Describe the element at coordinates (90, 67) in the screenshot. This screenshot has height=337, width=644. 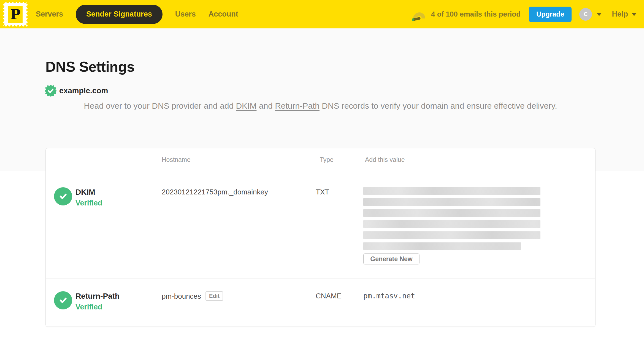
I see `page-title: DNS Settings` at that location.